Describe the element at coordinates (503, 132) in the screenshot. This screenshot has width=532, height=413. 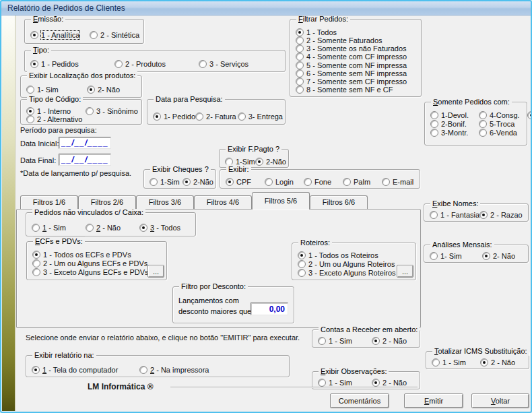
I see `radio-somente_pedidos-6: 6-Venda` at that location.